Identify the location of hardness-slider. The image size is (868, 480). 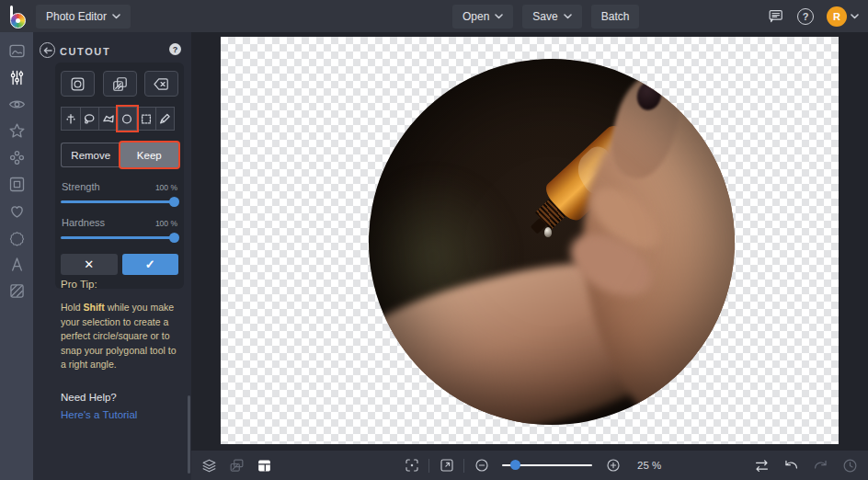
(120, 237).